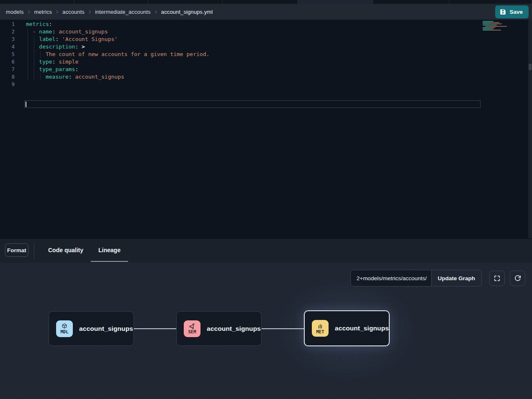 This screenshot has width=532, height=399. Describe the element at coordinates (256, 54) in the screenshot. I see `code-content: metrics: - name: account_signups label: …` at that location.